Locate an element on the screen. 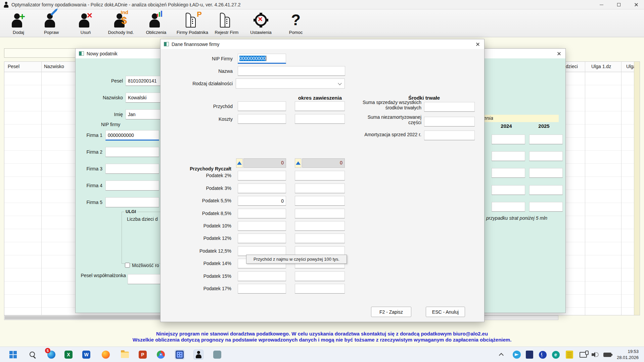 The image size is (644, 362). year2024-row1-input is located at coordinates (508, 140).